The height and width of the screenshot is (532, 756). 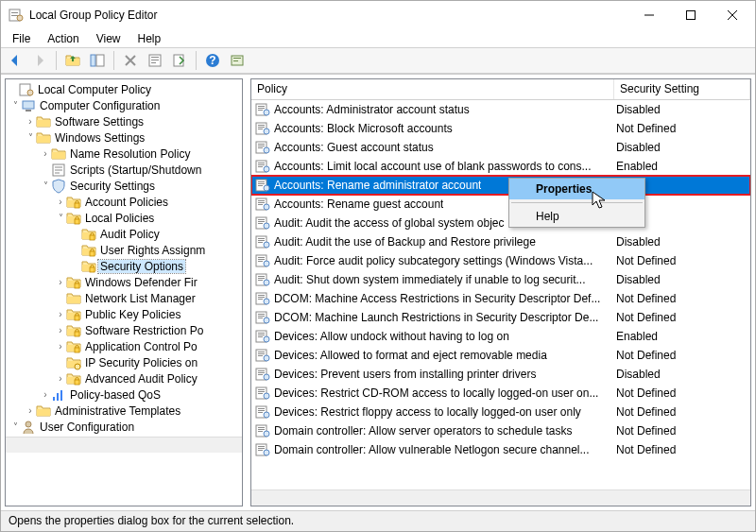 What do you see at coordinates (124, 106) in the screenshot?
I see `tree-computer-config: ˅Computer Configuration` at bounding box center [124, 106].